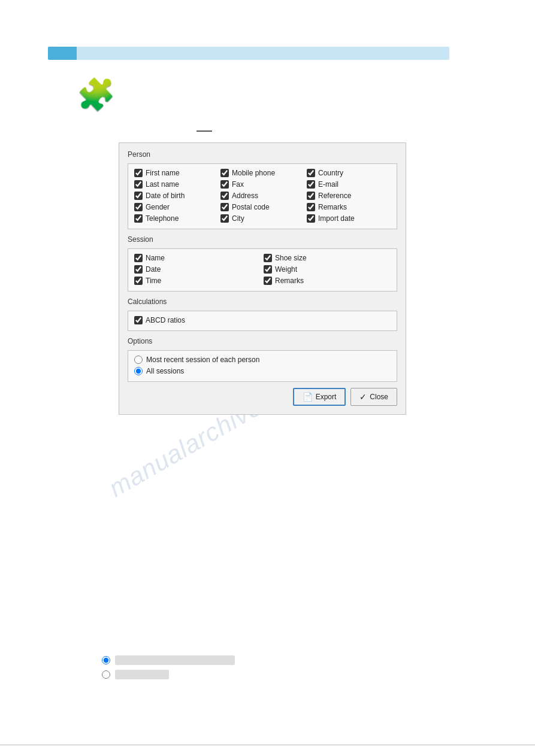  Describe the element at coordinates (138, 173) in the screenshot. I see `person-checkbox-firstname` at that location.